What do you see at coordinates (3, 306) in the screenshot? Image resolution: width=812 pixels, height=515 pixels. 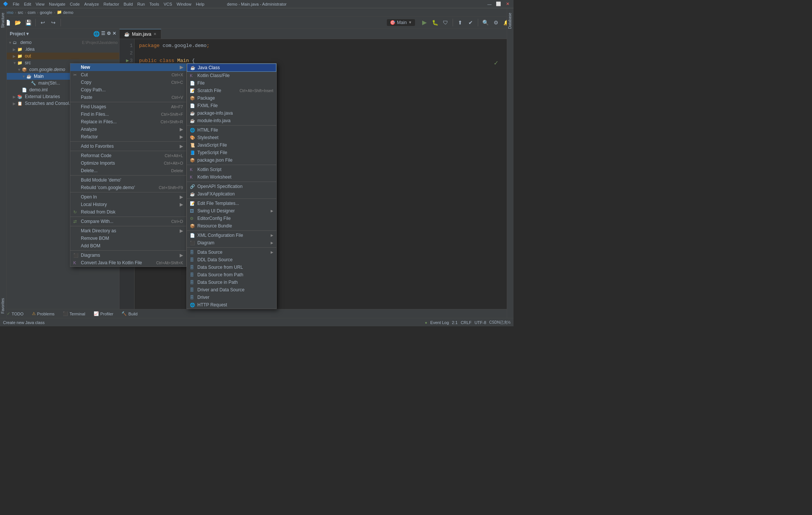 I see `favorites-tab: Favorites` at bounding box center [3, 306].